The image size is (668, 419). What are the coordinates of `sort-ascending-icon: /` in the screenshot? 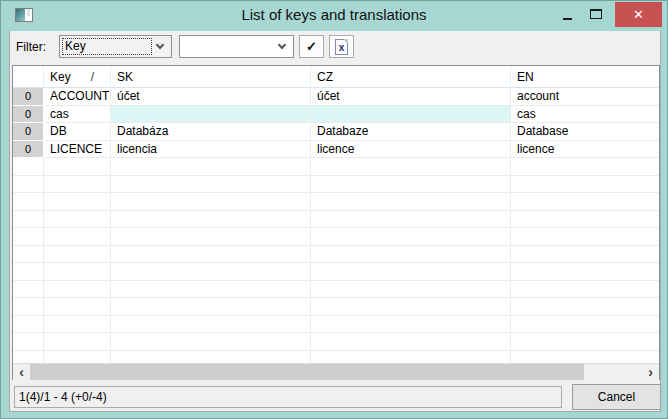 It's located at (92, 77).